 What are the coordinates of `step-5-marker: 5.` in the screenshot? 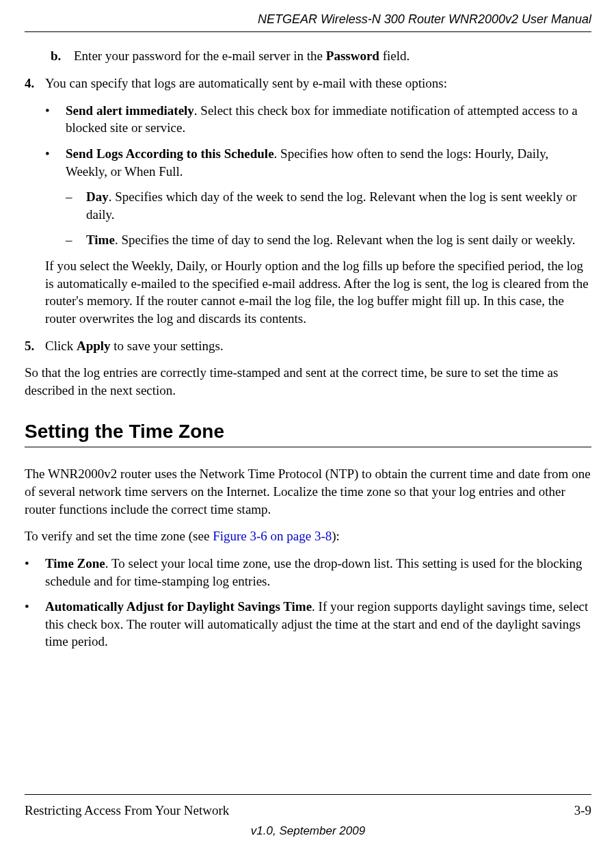 It's located at (35, 346).